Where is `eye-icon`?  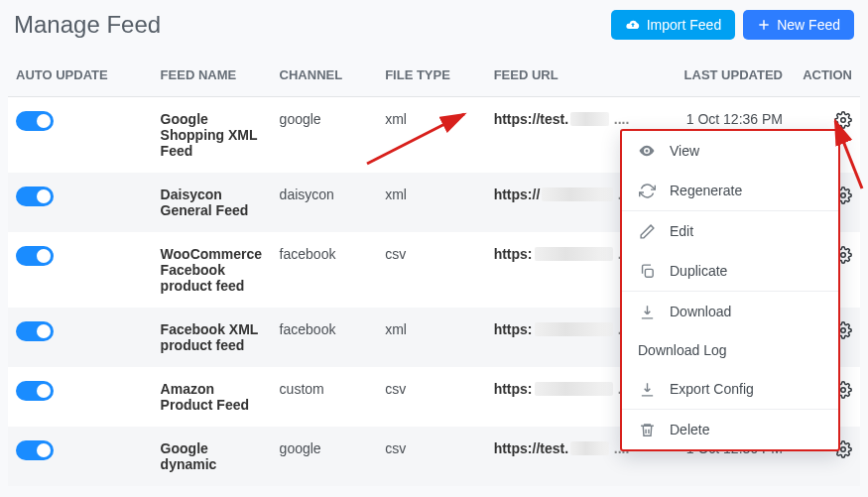 eye-icon is located at coordinates (647, 151).